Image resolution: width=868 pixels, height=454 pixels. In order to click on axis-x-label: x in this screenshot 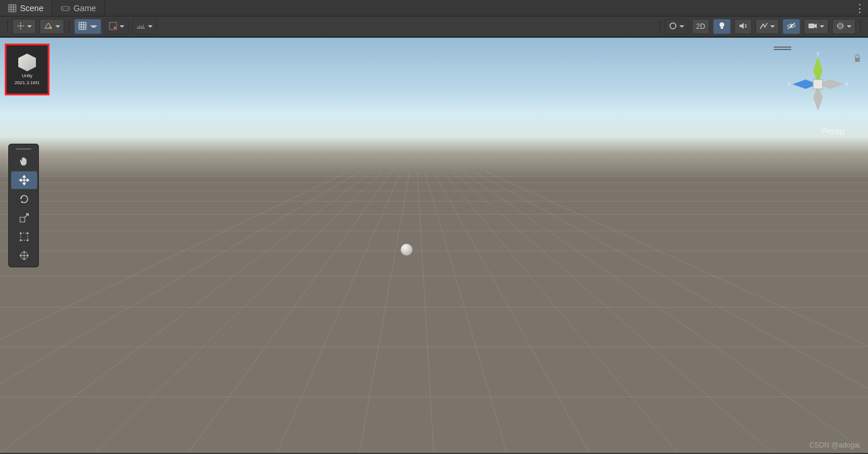, I will do `click(847, 84)`.